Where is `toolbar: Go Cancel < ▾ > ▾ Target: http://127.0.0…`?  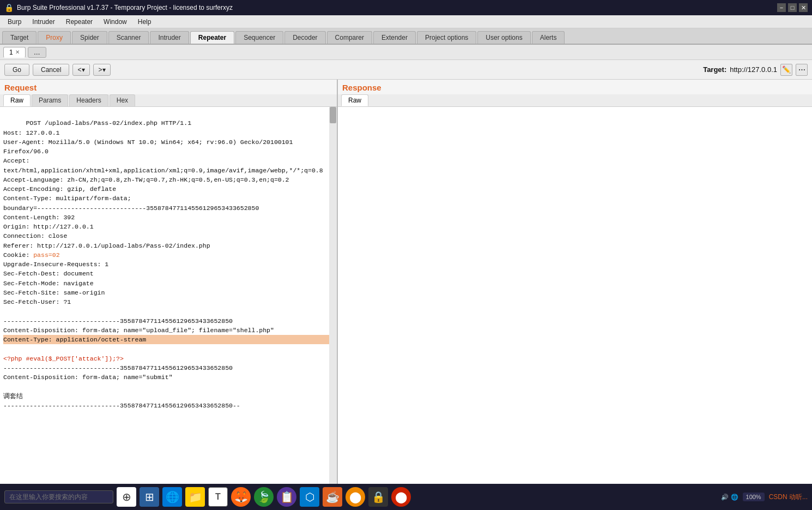
toolbar: Go Cancel < ▾ > ▾ Target: http://127.0.0… is located at coordinates (406, 70).